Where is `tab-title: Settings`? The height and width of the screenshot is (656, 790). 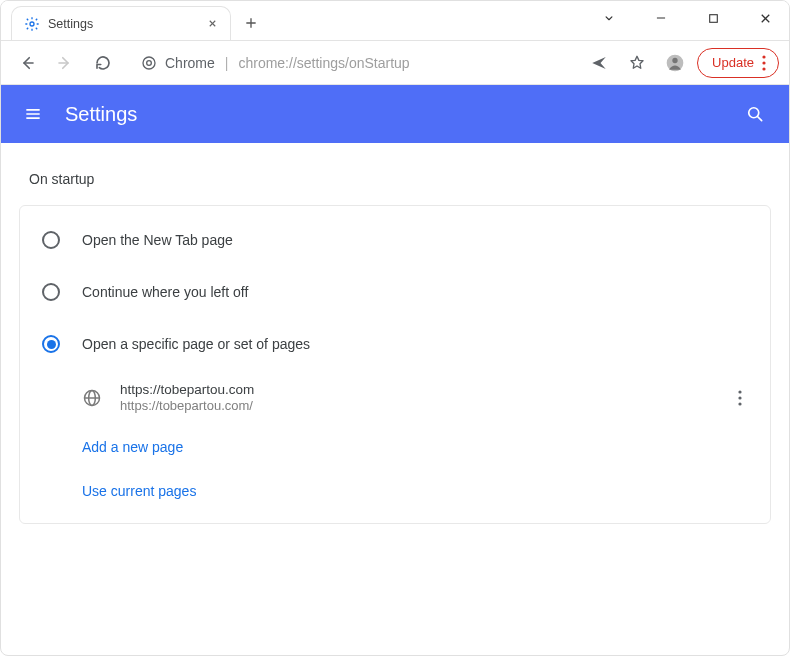
tab-title: Settings is located at coordinates (70, 24).